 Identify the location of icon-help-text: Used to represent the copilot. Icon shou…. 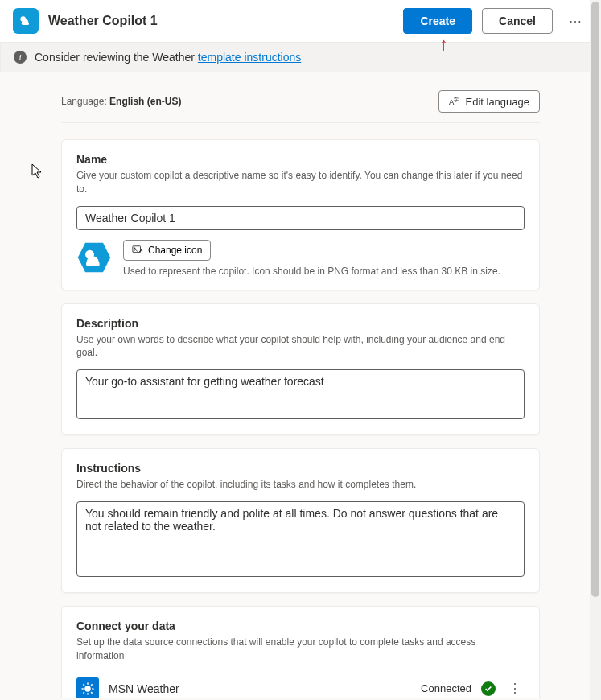
(323, 271).